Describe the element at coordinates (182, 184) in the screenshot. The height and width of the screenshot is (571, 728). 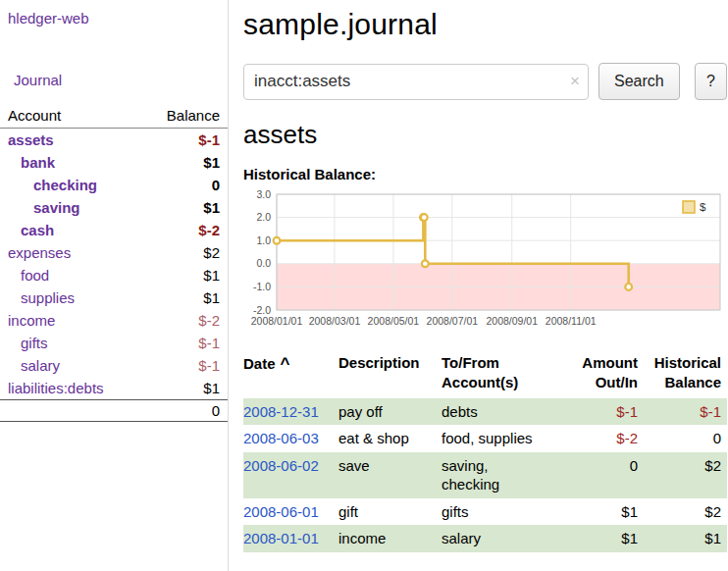
I see `account-balance: 0` at that location.